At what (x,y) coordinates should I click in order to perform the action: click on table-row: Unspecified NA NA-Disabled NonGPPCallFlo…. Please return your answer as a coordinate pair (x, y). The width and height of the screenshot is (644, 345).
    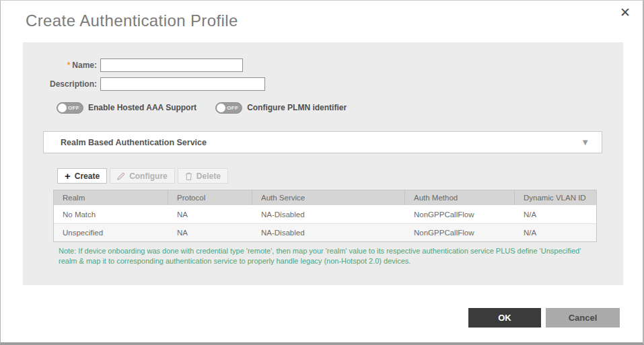
    Looking at the image, I should click on (325, 233).